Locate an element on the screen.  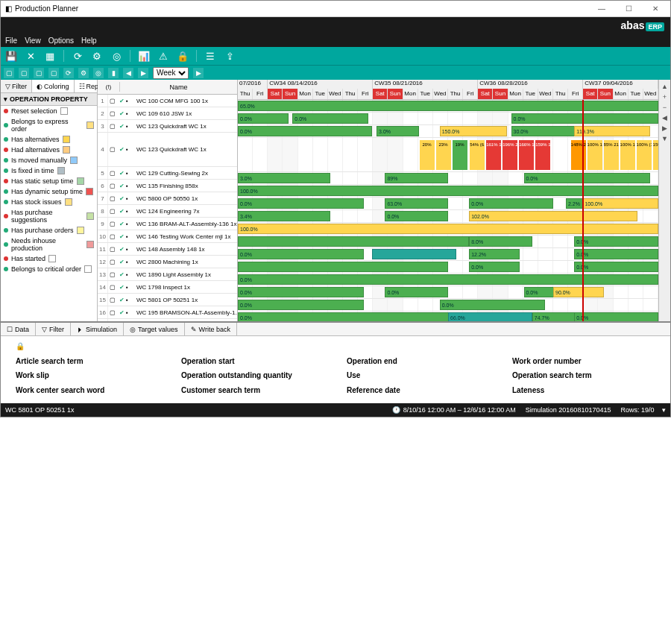
menu-options: Options is located at coordinates (61, 40).